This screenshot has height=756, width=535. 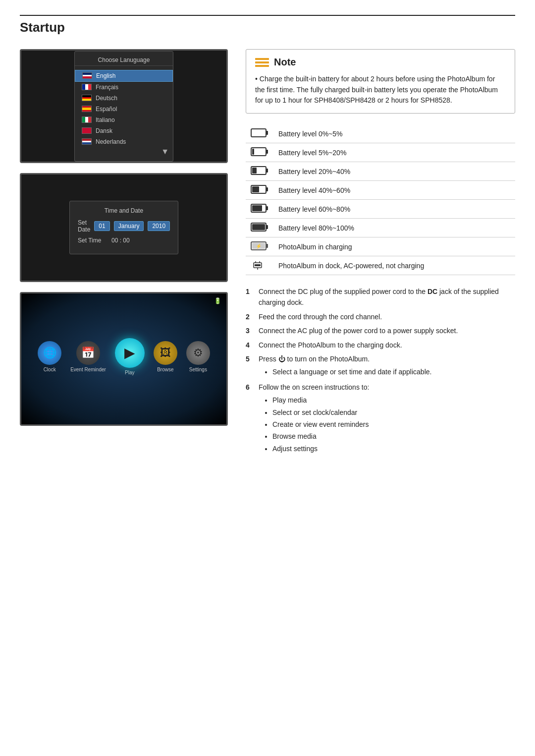 What do you see at coordinates (88, 370) in the screenshot?
I see `reminder-label: Event Reminder` at bounding box center [88, 370].